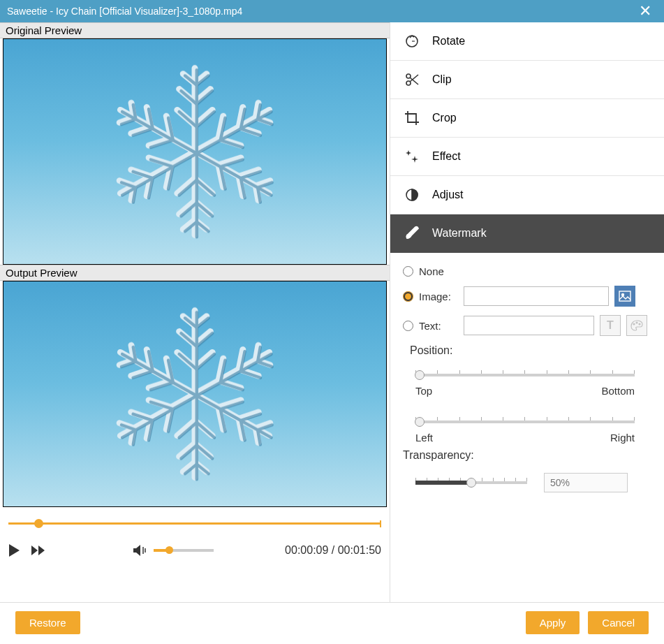 The height and width of the screenshot is (644, 664). I want to click on fast-forward-icon, so click(38, 550).